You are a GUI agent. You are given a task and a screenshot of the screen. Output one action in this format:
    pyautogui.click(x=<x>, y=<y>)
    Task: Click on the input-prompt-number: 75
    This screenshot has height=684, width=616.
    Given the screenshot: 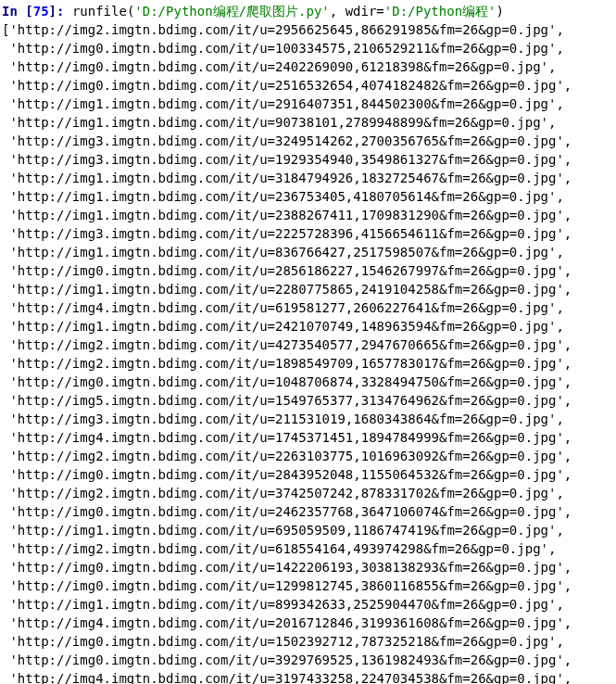 What is the action you would take?
    pyautogui.click(x=41, y=11)
    